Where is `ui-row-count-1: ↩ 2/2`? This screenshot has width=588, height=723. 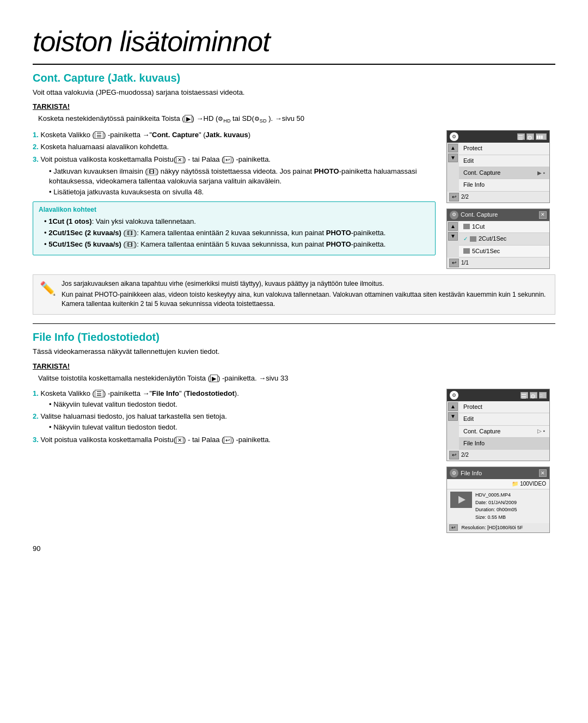
ui-row-count-1: ↩ 2/2 is located at coordinates (498, 197).